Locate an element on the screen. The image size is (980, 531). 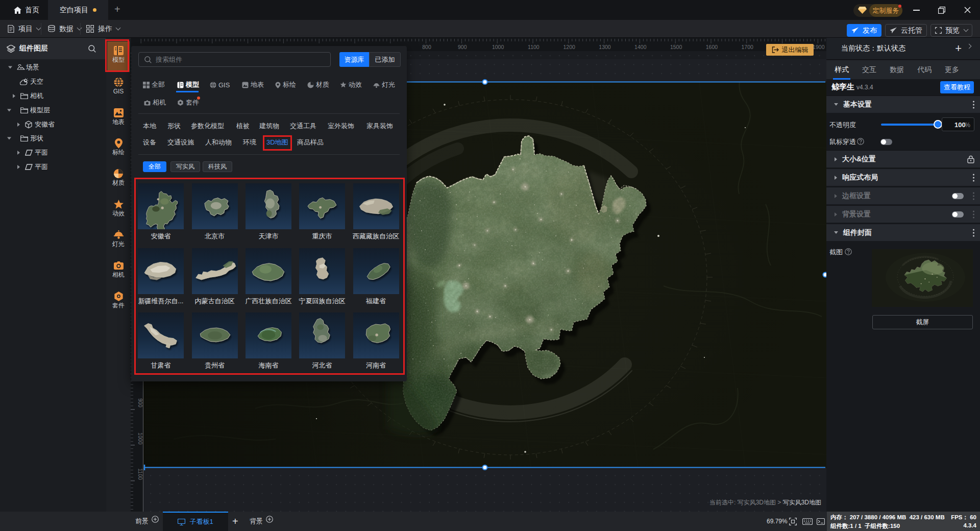
svg-text: 1500 is located at coordinates (676, 47).